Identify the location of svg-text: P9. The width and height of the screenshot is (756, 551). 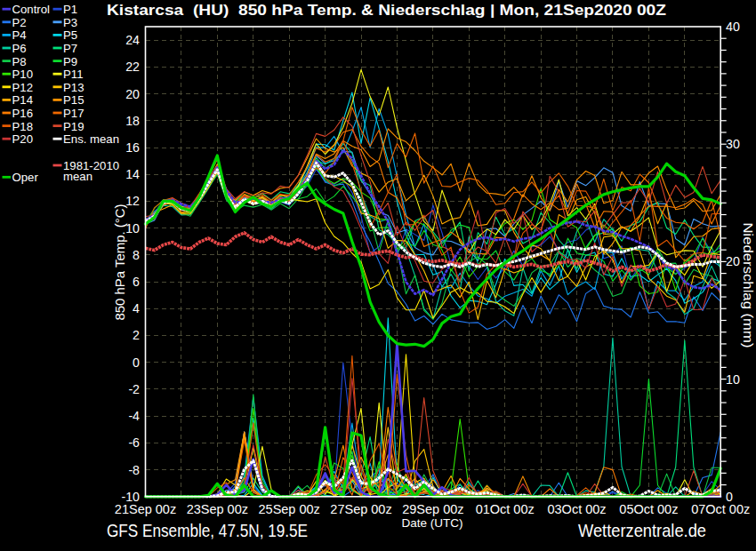
(70, 62).